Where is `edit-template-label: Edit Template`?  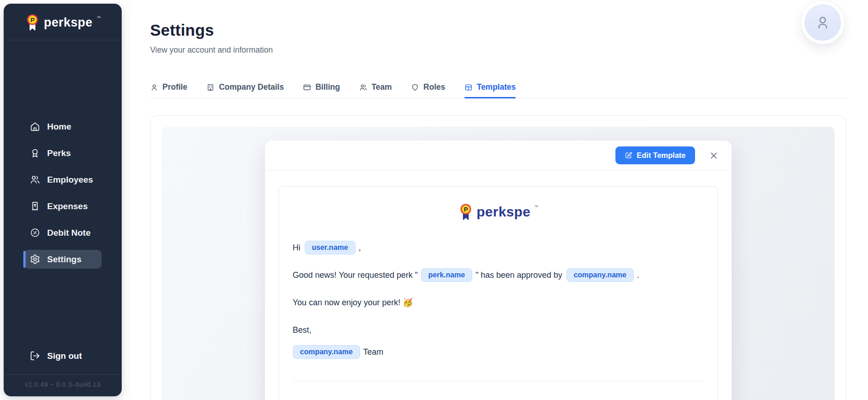 edit-template-label: Edit Template is located at coordinates (662, 156).